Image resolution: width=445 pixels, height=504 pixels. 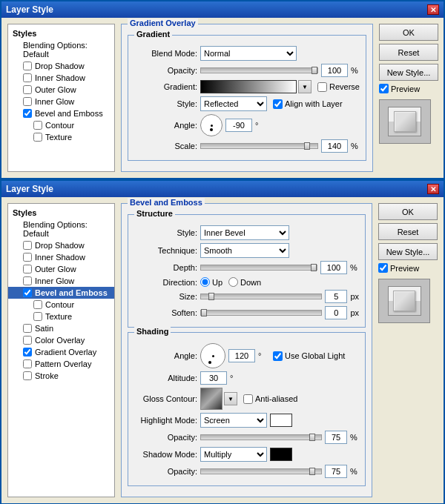 I want to click on blend-mode-select: Normal Multiply Screen, so click(x=248, y=53).